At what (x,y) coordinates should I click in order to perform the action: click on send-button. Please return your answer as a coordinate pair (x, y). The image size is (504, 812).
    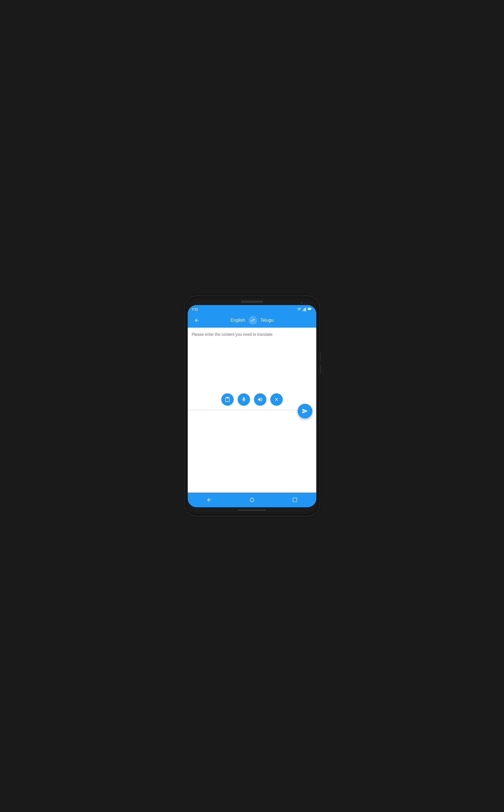
    Looking at the image, I should click on (305, 411).